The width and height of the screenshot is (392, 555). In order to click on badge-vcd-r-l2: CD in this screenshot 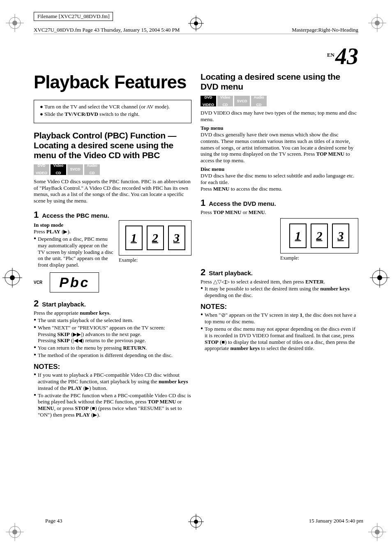, I will do `click(225, 105)`.